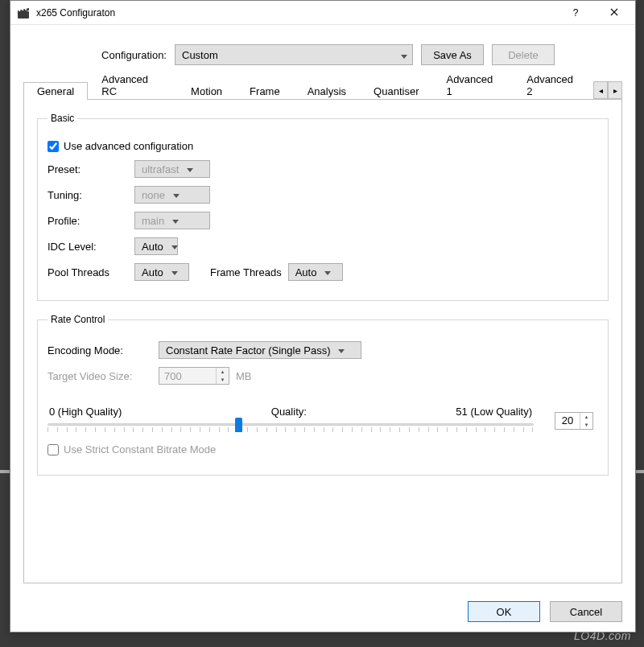  Describe the element at coordinates (156, 246) in the screenshot. I see `idc-level-select: Auto` at that location.